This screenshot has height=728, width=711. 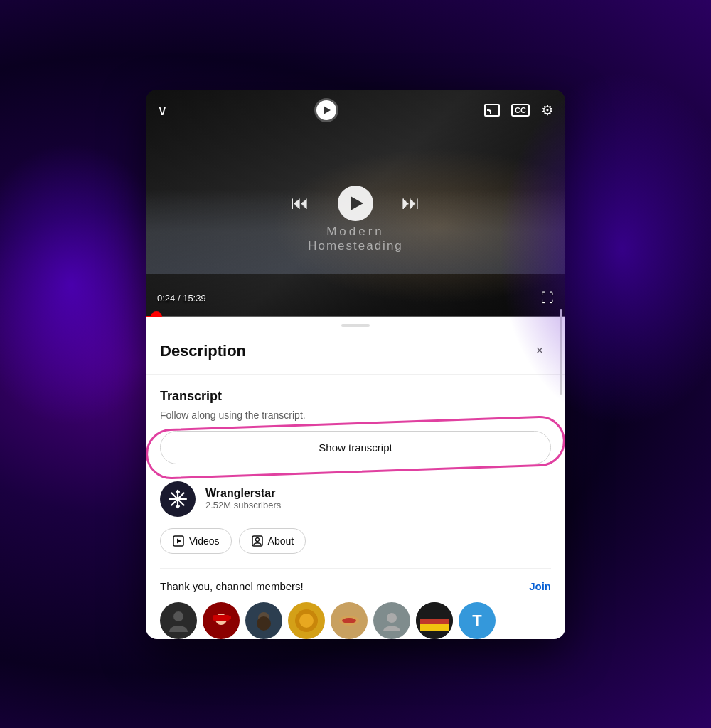 I want to click on members-avatars: T, so click(x=356, y=621).